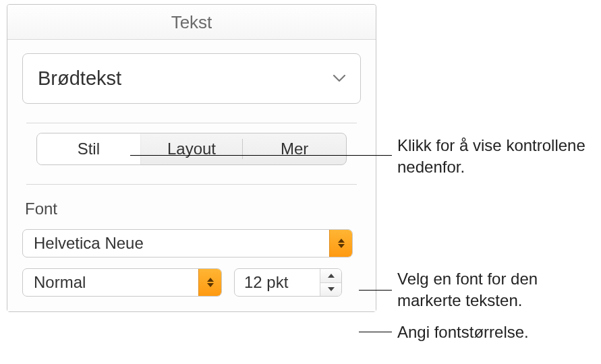  I want to click on callout-tabs: Klikk for å vise kontrollene nedenfor., so click(495, 156).